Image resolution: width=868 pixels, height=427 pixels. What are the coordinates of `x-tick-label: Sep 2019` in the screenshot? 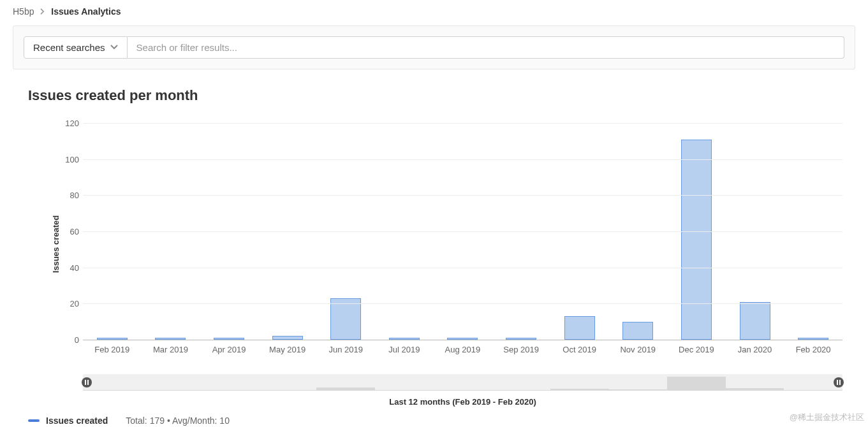 It's located at (521, 349).